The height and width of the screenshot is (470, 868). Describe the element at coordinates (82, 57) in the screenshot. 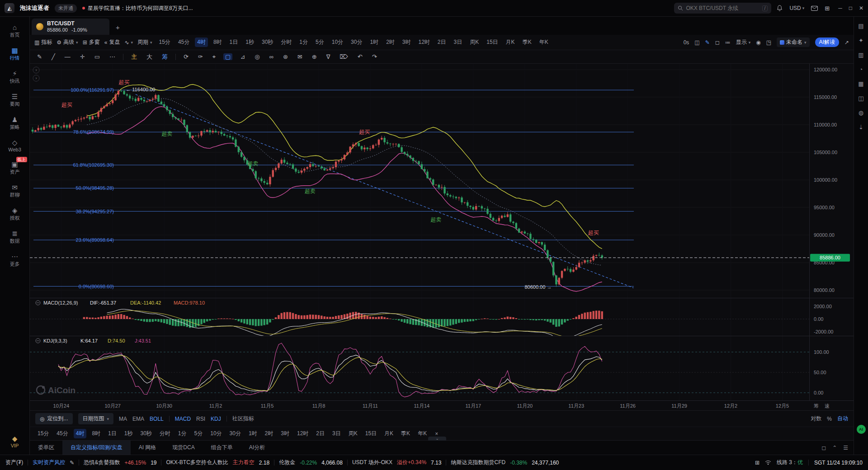

I see `cross-line-tool: ✛` at that location.